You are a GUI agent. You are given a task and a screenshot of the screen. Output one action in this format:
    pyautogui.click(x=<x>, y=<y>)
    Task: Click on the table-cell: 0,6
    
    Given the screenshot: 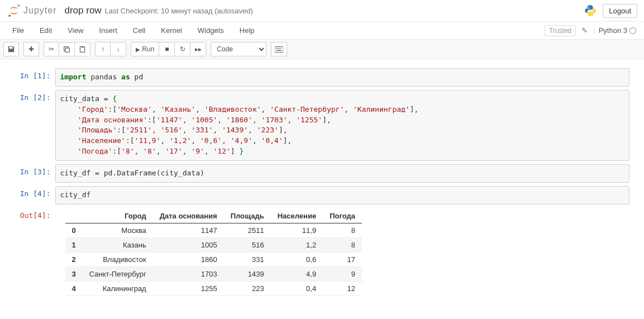 What is the action you would take?
    pyautogui.click(x=297, y=259)
    